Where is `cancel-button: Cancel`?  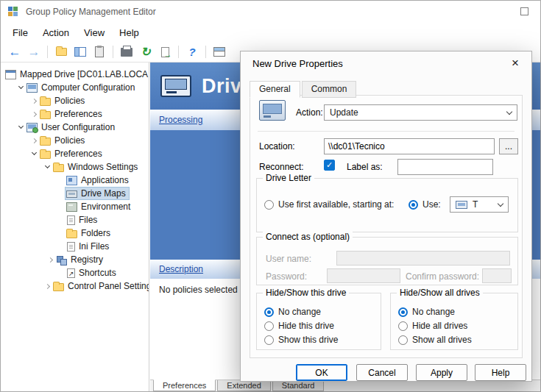
cancel-button: Cancel is located at coordinates (382, 372).